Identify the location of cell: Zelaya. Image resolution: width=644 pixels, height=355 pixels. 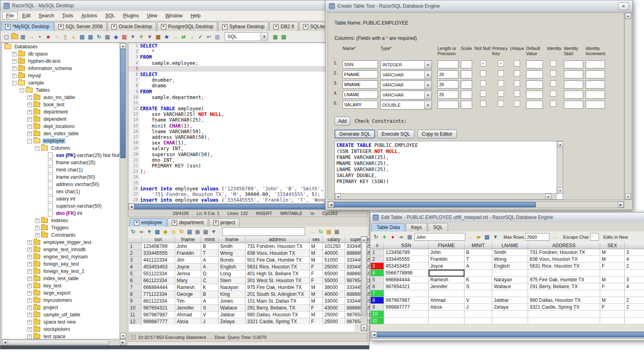
(510, 308).